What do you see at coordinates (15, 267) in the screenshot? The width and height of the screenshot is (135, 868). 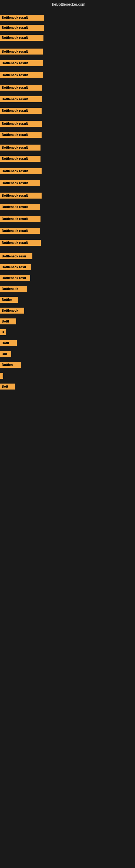 I see `bottleneck-bar-22: Bottleneck resu` at bounding box center [15, 267].